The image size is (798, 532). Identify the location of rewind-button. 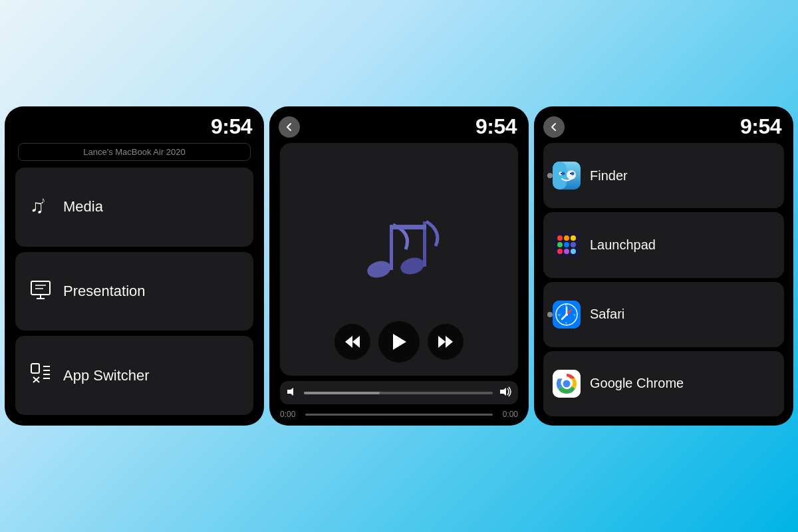
(352, 342).